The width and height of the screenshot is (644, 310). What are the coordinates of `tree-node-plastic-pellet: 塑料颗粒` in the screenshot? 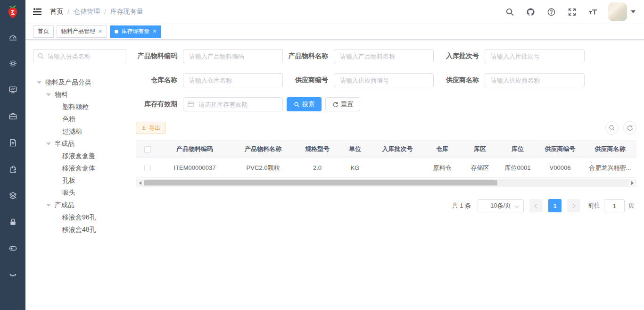 It's located at (80, 107).